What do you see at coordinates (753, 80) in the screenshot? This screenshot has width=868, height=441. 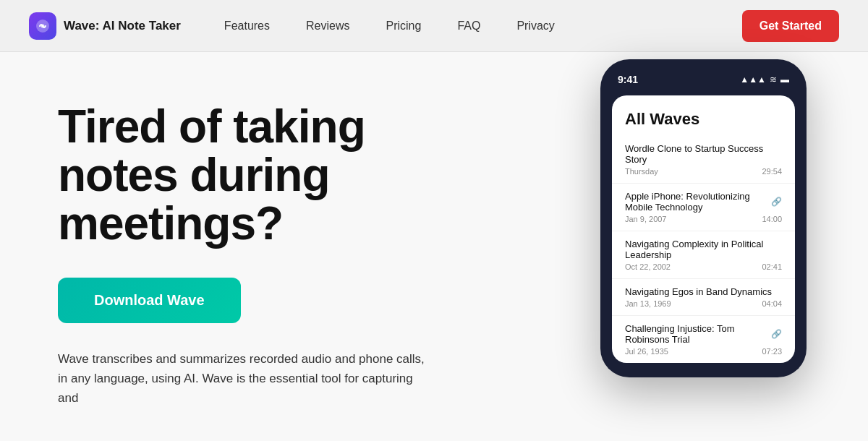 I see `signal-icon: ▲▲▲` at bounding box center [753, 80].